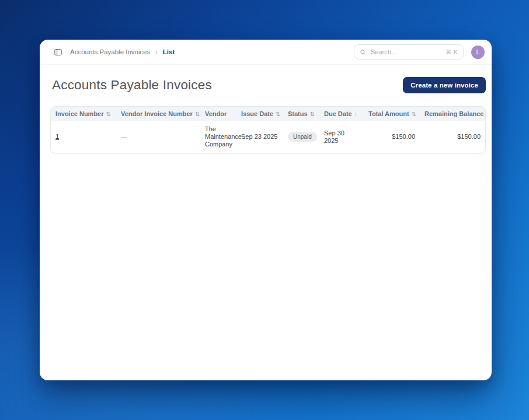  Describe the element at coordinates (452, 52) in the screenshot. I see `keyboard-shortcut-hint: ⌘ K` at that location.